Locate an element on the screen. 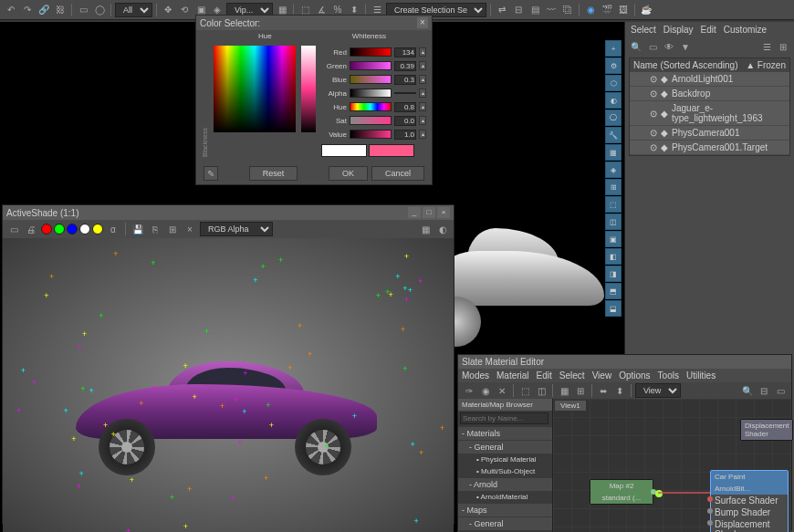 Image resolution: width=794 pixels, height=532 pixels. eyedropper-icon: ✎ is located at coordinates (211, 173).